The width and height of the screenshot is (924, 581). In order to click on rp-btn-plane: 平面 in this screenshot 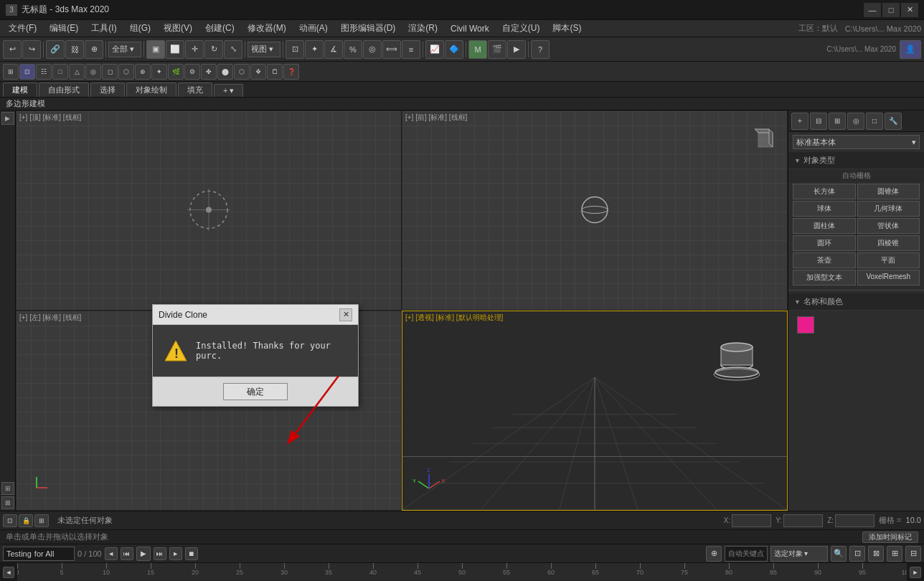, I will do `click(889, 260)`.